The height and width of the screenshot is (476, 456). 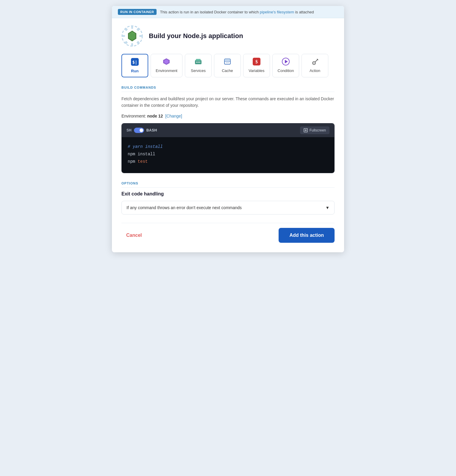 I want to click on variables-tab-icon: $, so click(x=257, y=62).